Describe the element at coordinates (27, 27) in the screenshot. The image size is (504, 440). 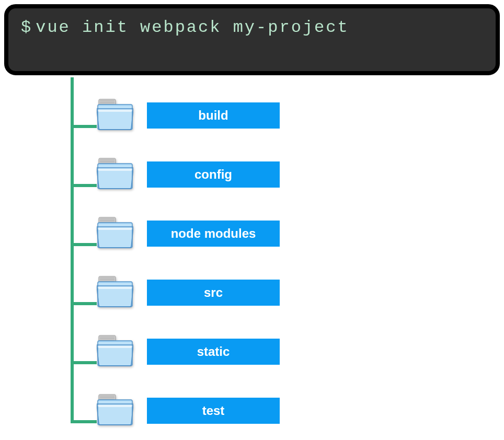
I see `terminal-prompt: $` at that location.